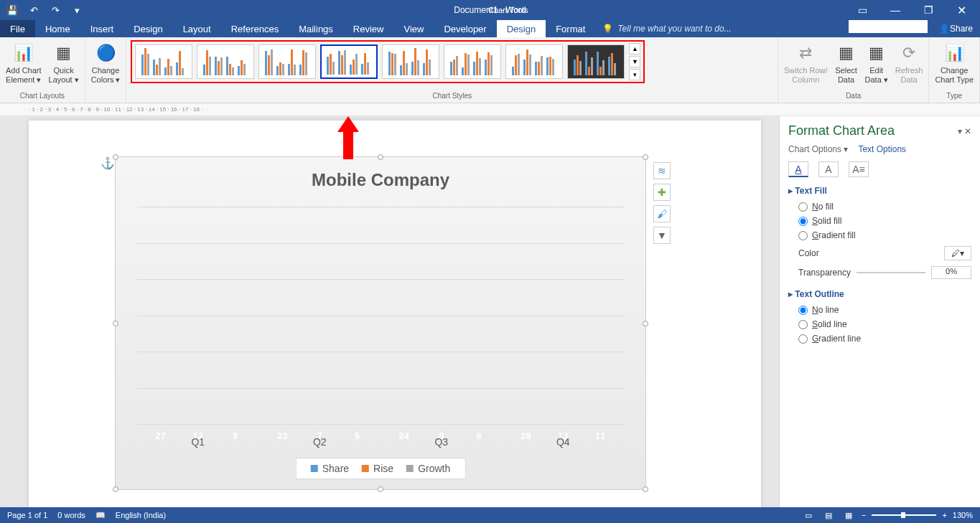 The height and width of the screenshot is (523, 980). What do you see at coordinates (662, 214) in the screenshot?
I see `chart-styles-button: 🖌` at bounding box center [662, 214].